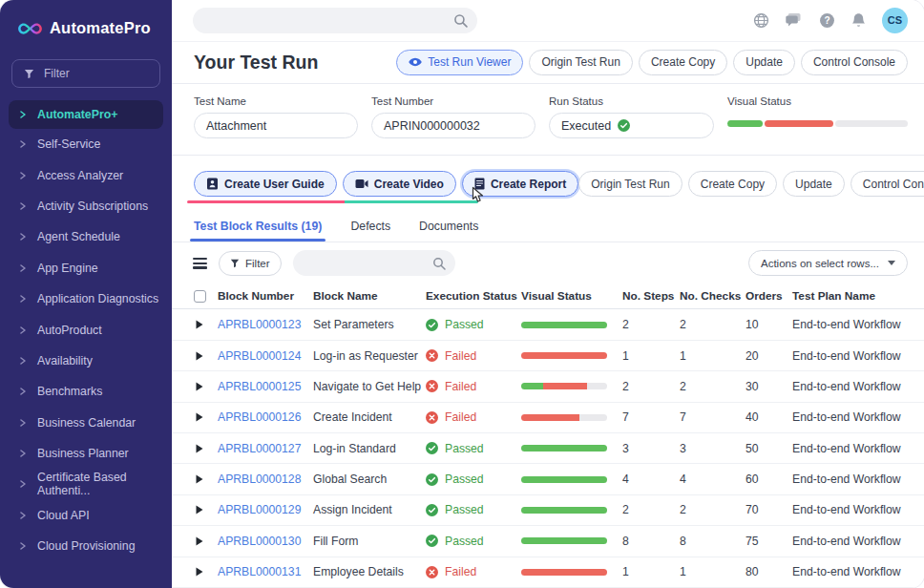 This screenshot has height=588, width=924. What do you see at coordinates (265, 479) in the screenshot?
I see `block-number-link: APRBL0000128` at bounding box center [265, 479].